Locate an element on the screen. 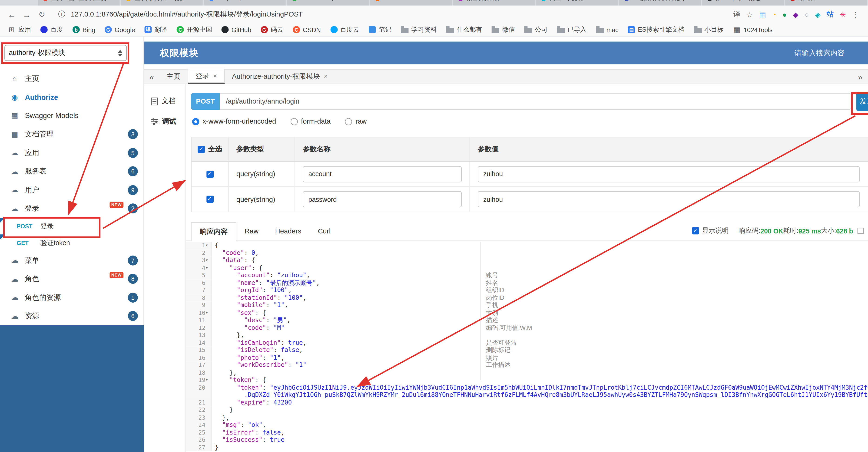 The width and height of the screenshot is (868, 452). tab-scroll-right-icon: » is located at coordinates (860, 77).